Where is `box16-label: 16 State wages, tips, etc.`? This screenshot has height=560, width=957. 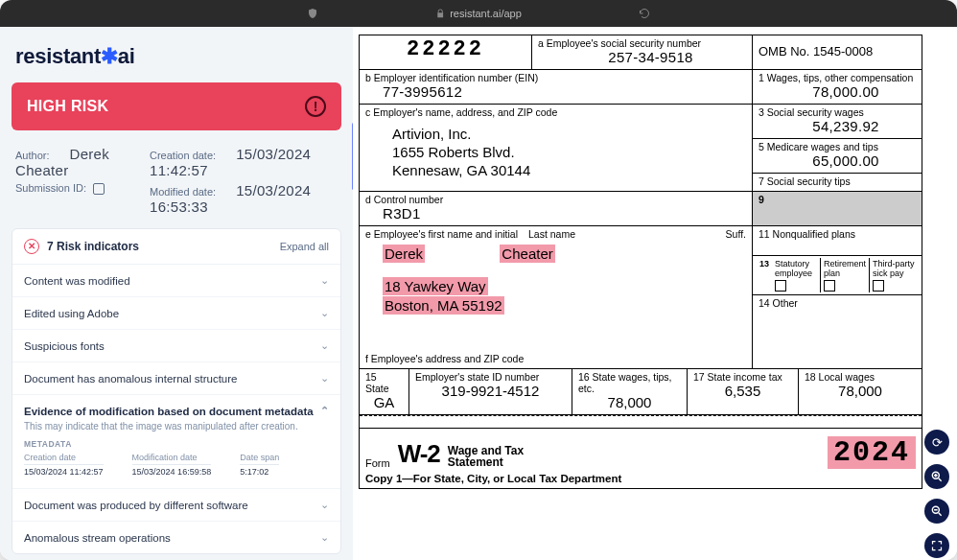
box16-label: 16 State wages, tips, etc. is located at coordinates (629, 383).